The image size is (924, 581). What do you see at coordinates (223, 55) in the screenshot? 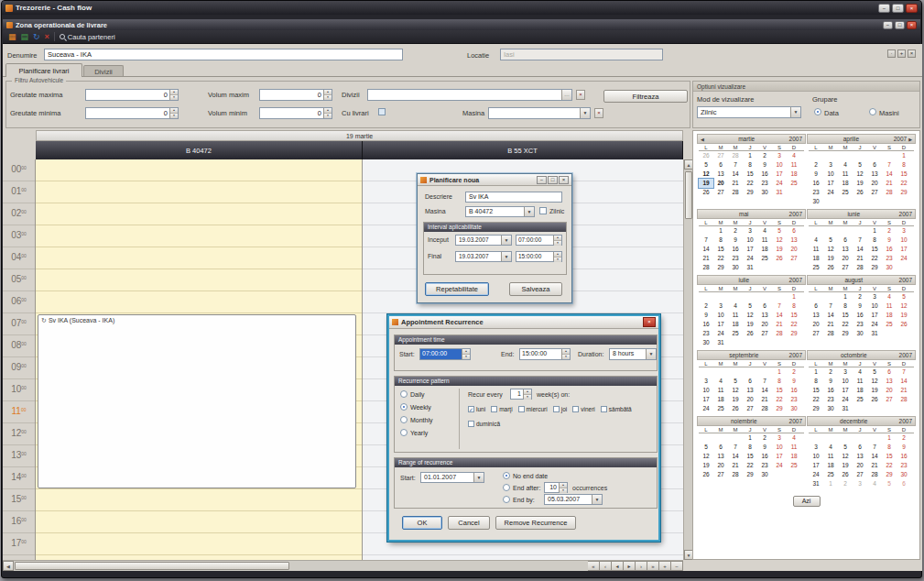
I see `denumire-input: Suceava - IKA` at bounding box center [223, 55].